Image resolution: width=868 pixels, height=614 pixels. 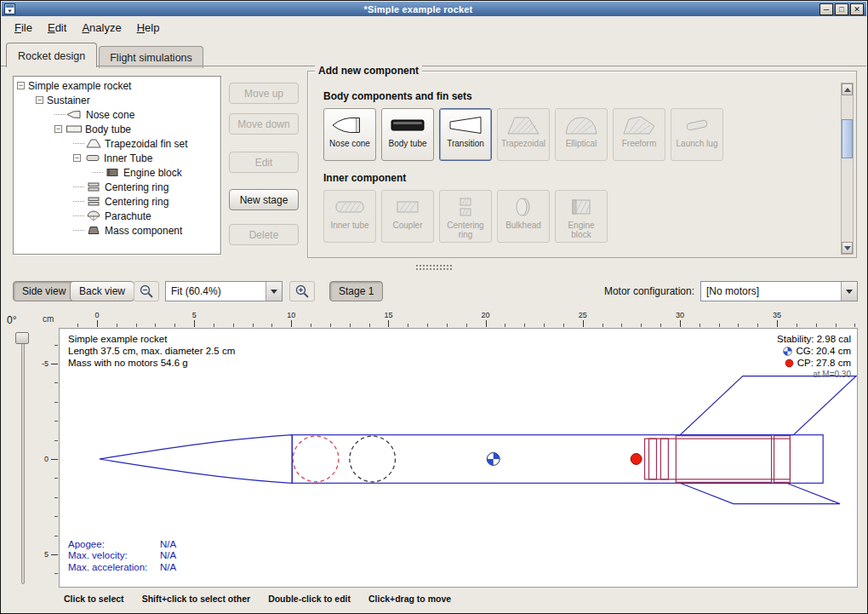 What do you see at coordinates (523, 207) in the screenshot?
I see `bulkhead-large-icon` at bounding box center [523, 207].